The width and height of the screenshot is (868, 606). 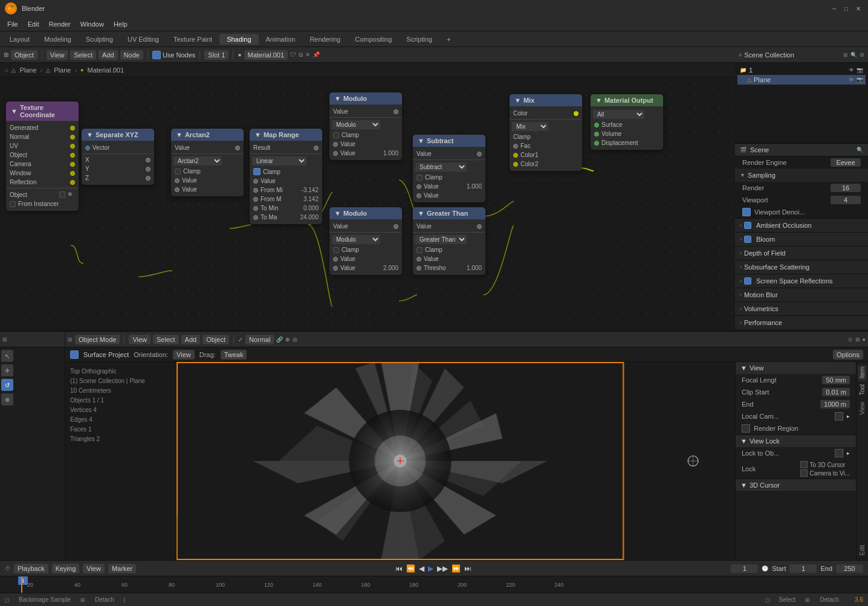 What do you see at coordinates (73, 155) in the screenshot?
I see `socket-object` at bounding box center [73, 155].